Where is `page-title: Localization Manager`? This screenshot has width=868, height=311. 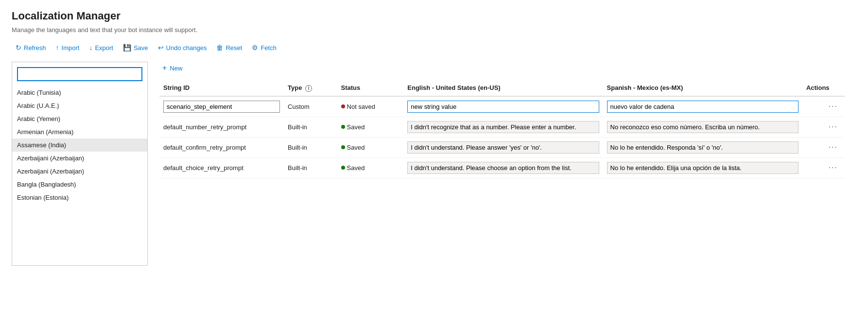
page-title: Localization Manager is located at coordinates (434, 16).